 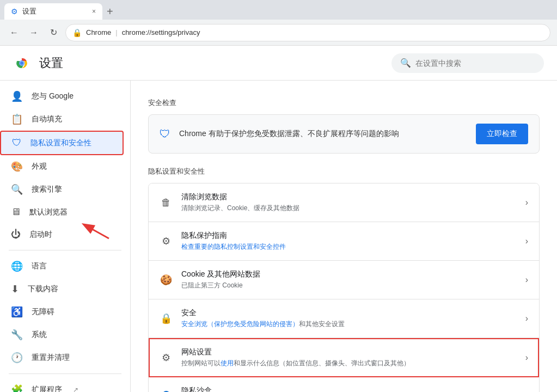 What do you see at coordinates (344, 171) in the screenshot?
I see `privacy-section-title: 隐私设置和安全性` at bounding box center [344, 171].